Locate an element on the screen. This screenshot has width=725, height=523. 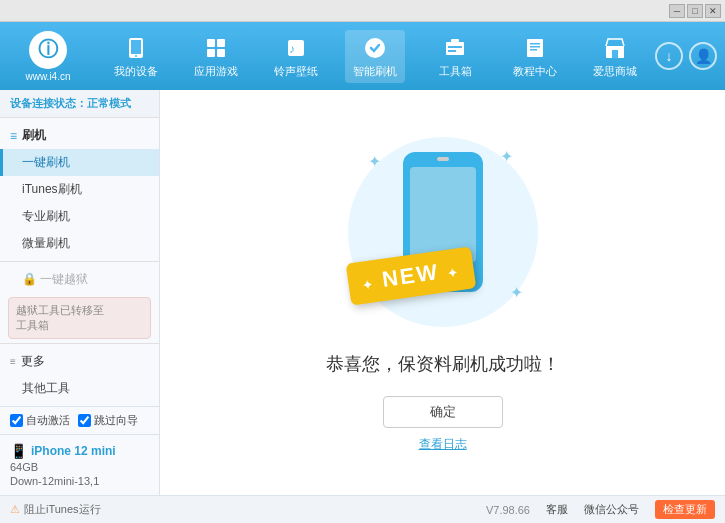
status-label: 设备连接状态： is located at coordinates (48, 103).